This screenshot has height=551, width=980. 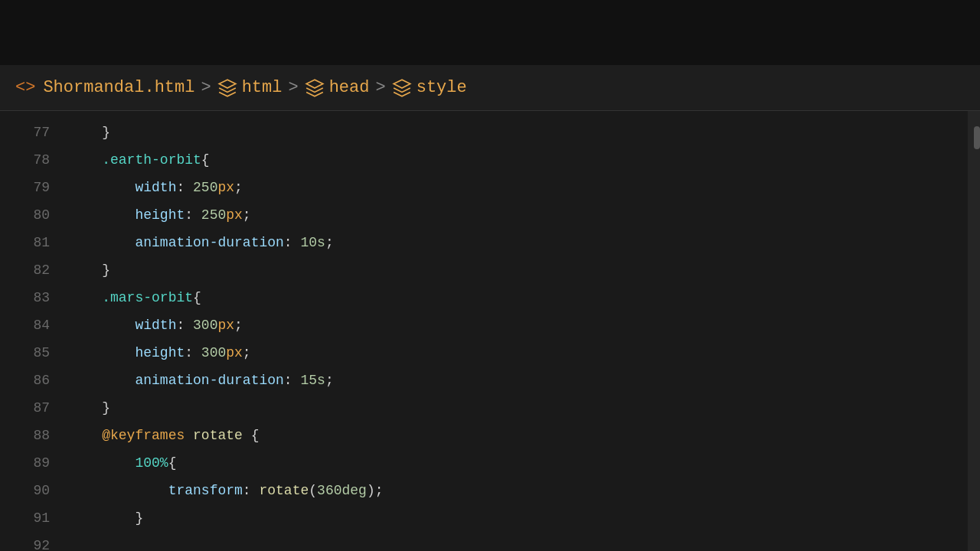 I want to click on line-number: 88, so click(x=24, y=435).